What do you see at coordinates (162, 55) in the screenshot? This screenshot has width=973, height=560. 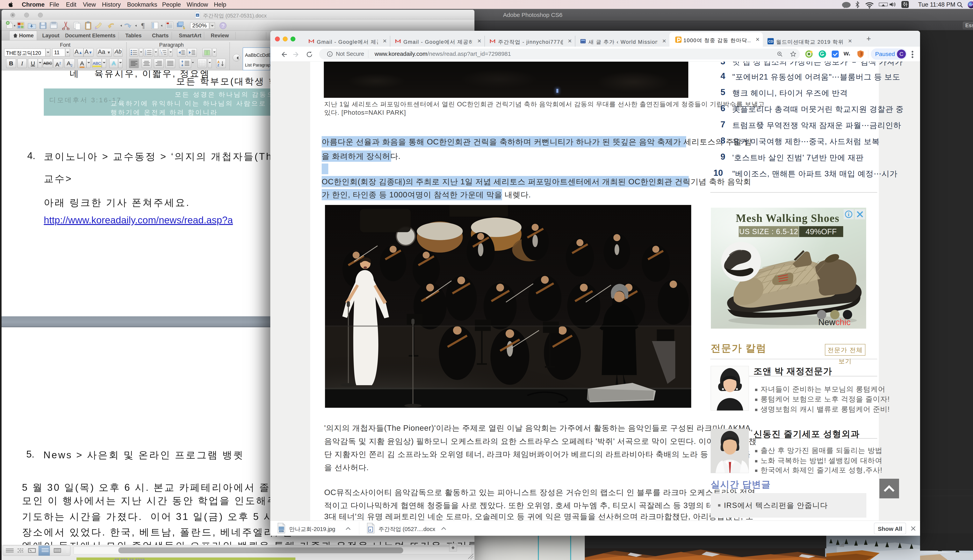 I see `svg-text: i` at bounding box center [162, 55].